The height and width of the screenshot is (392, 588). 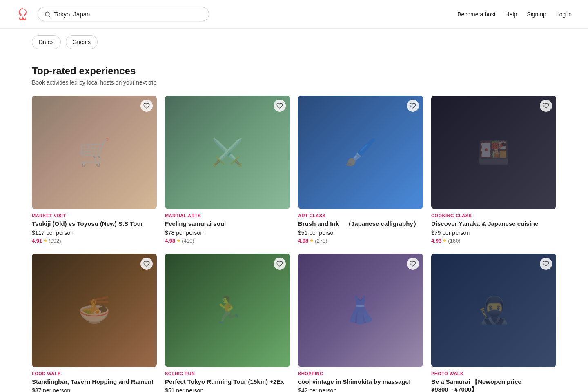 I want to click on card-image-6: 🏃, so click(x=227, y=310).